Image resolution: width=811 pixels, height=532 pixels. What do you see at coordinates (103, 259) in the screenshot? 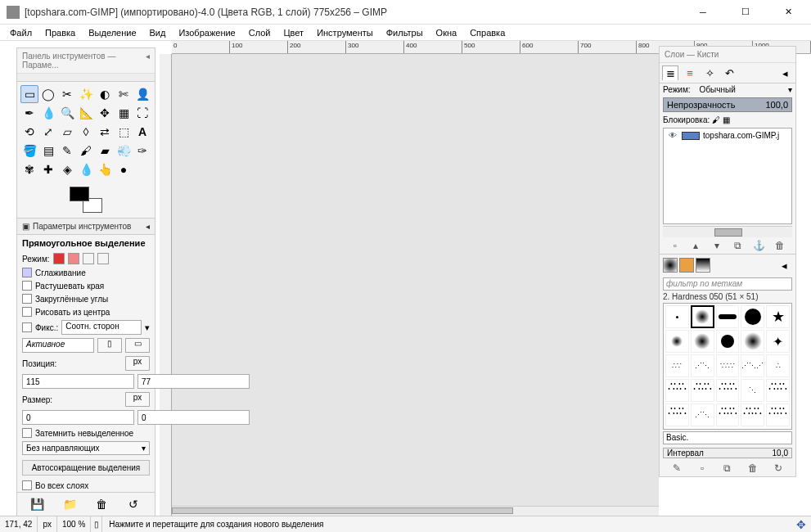
I see `mode-intersect` at bounding box center [103, 259].